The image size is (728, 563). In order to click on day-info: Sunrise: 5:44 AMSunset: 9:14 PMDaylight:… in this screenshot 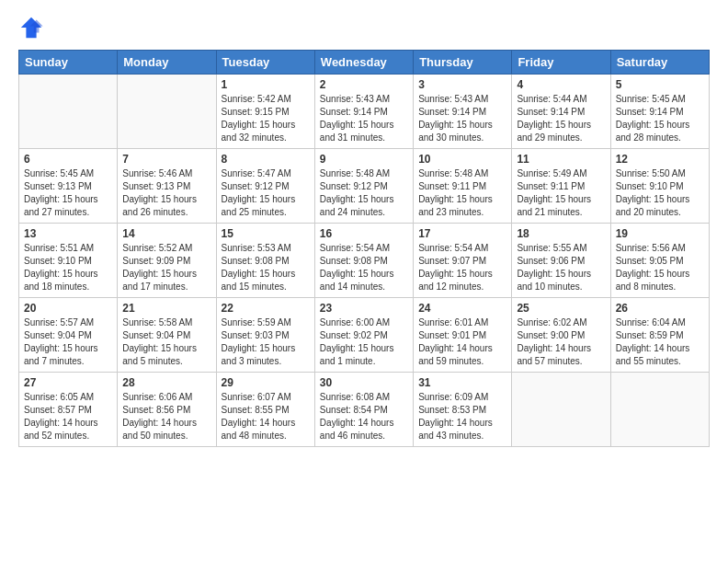, I will do `click(561, 119)`.